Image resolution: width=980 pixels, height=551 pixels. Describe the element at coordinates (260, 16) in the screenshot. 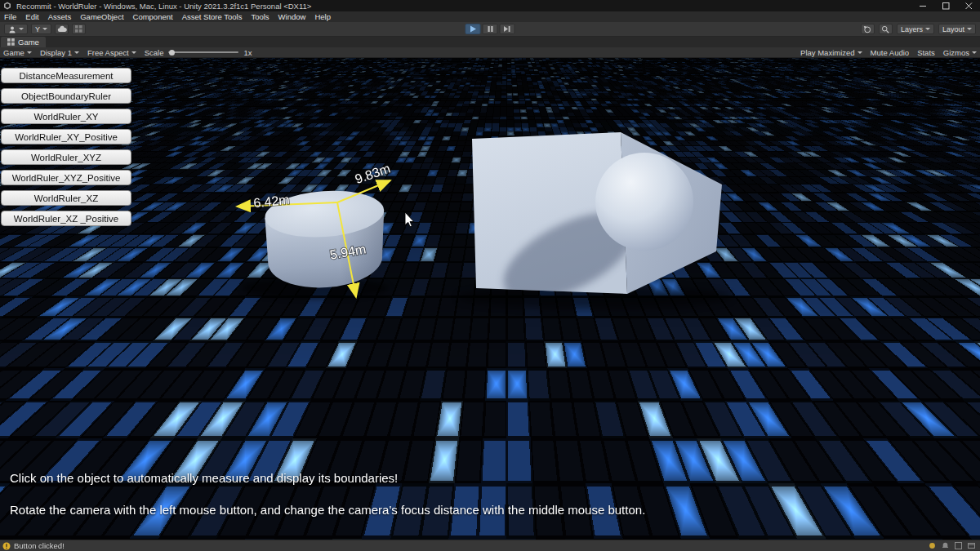

I see `menu-item-tools: Tools` at that location.